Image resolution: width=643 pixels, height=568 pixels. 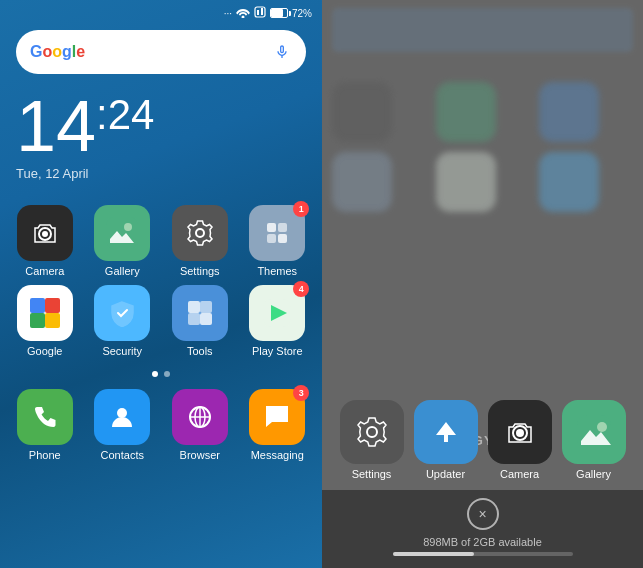 What do you see at coordinates (123, 241) in the screenshot?
I see `app-item-gallery: Gallery` at bounding box center [123, 241].